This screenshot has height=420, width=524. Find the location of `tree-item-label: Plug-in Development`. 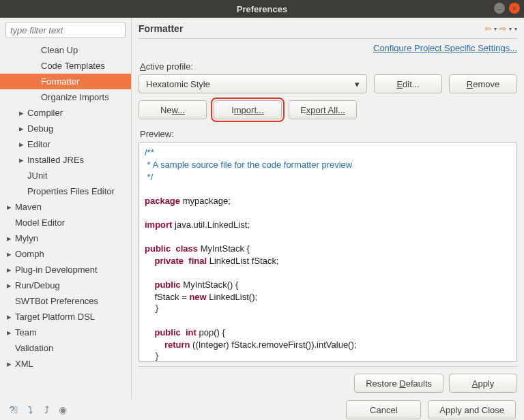

tree-item-label: Plug-in Development is located at coordinates (56, 270).